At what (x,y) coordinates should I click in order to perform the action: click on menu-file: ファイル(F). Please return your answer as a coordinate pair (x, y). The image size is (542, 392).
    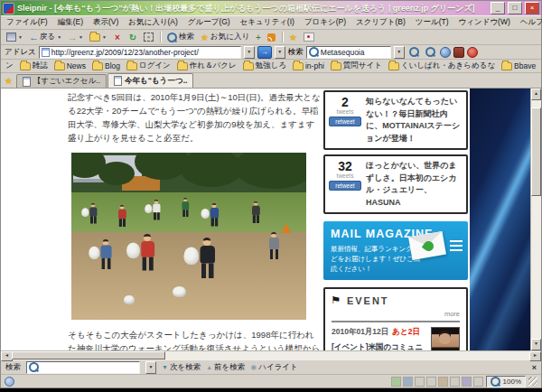
    Looking at the image, I should click on (27, 23).